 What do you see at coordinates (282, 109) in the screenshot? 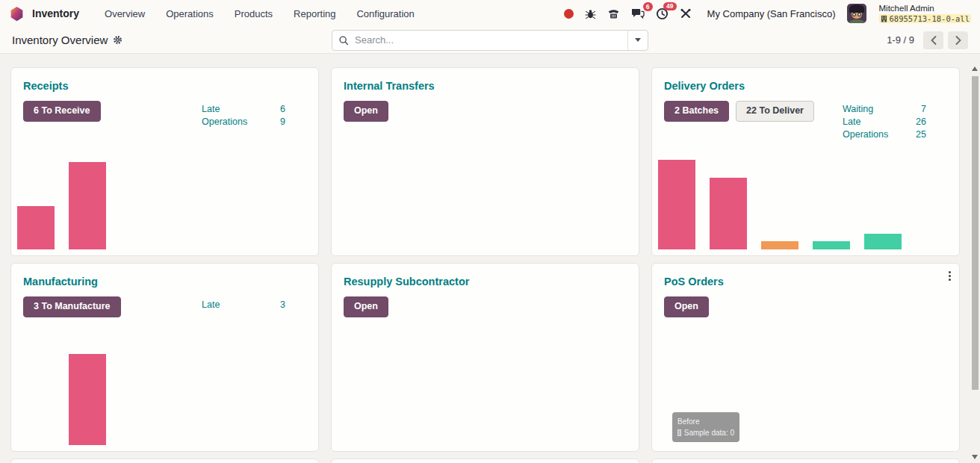
I see `stat-value: 6` at bounding box center [282, 109].